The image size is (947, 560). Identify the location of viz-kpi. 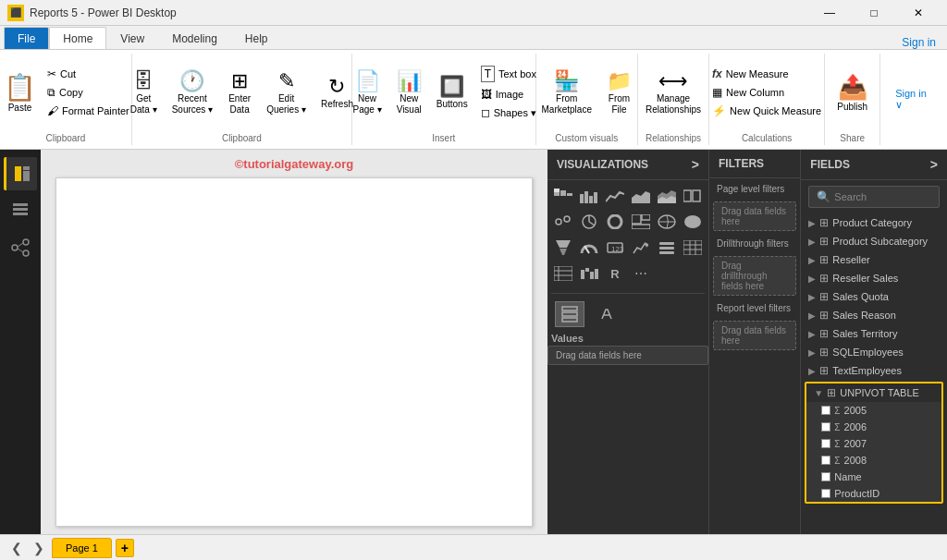
(641, 248).